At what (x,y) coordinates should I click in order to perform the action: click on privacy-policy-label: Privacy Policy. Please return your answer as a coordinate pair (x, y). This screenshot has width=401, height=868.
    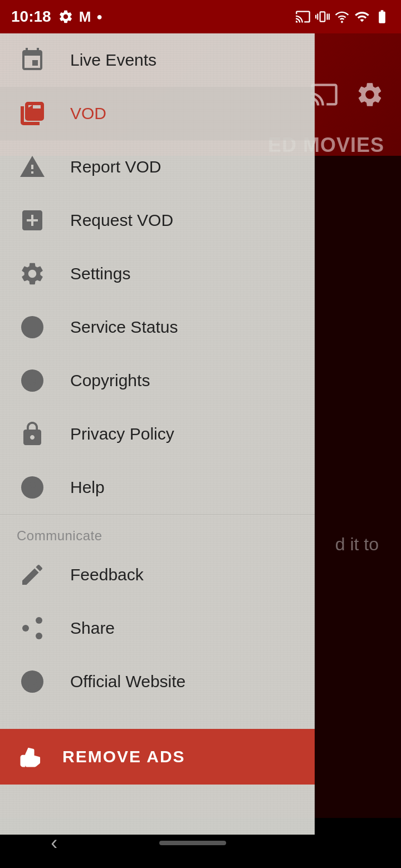
    Looking at the image, I should click on (123, 434).